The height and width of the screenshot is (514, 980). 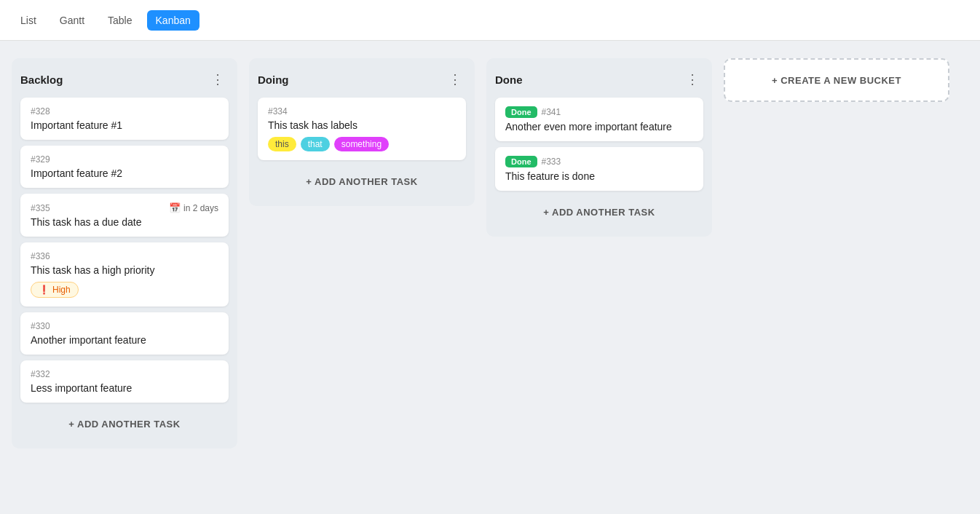 What do you see at coordinates (599, 169) in the screenshot?
I see `task-card-task-333: Done#333This feature is done` at bounding box center [599, 169].